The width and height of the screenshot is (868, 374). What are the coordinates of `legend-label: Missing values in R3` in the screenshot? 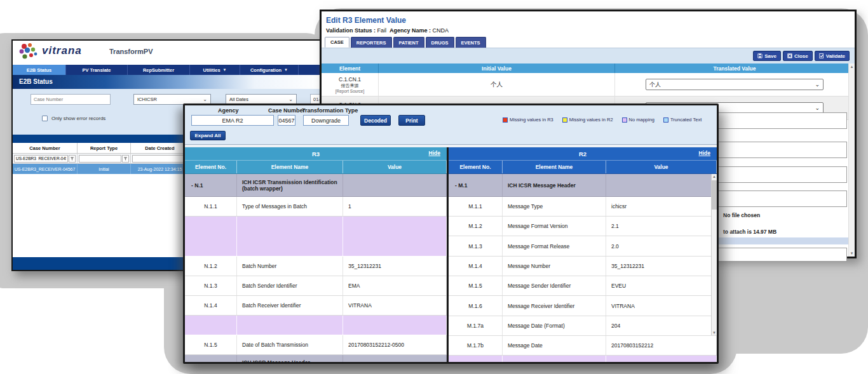 It's located at (531, 119).